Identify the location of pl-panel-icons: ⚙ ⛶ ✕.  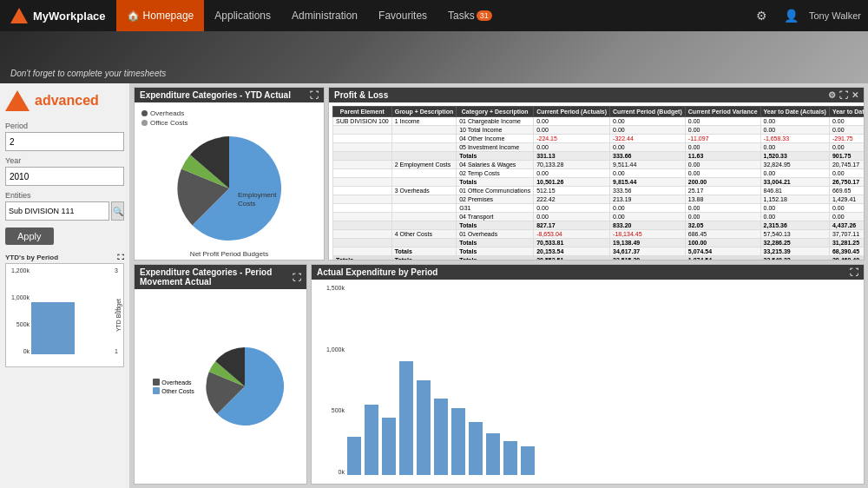
(844, 96).